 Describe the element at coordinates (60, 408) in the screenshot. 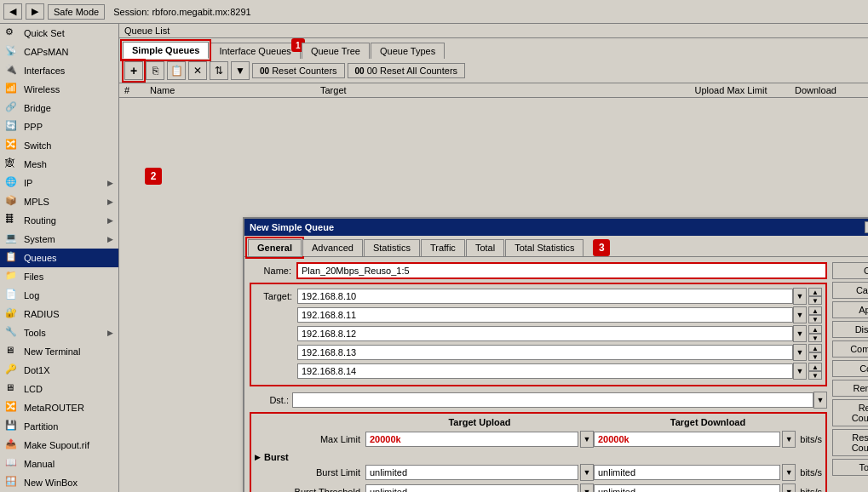

I see `sidebar-item-metarouter: 🔀 MetaROUTER` at that location.